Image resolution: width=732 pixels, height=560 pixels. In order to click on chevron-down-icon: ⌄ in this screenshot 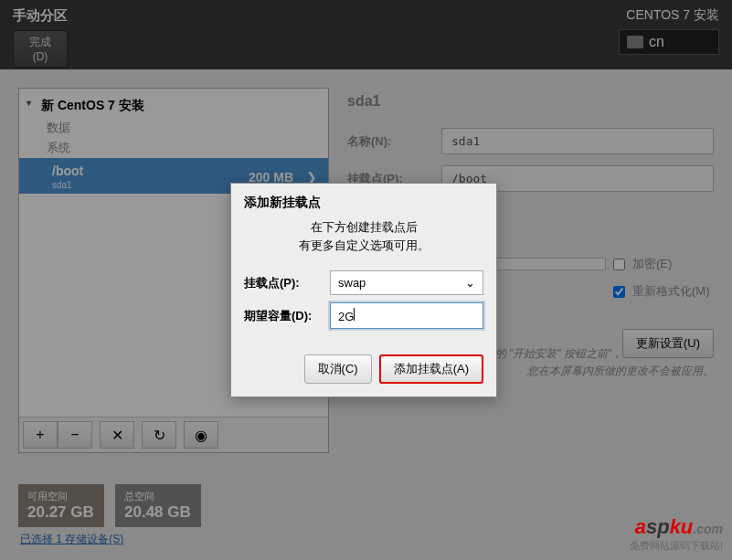, I will do `click(470, 283)`.